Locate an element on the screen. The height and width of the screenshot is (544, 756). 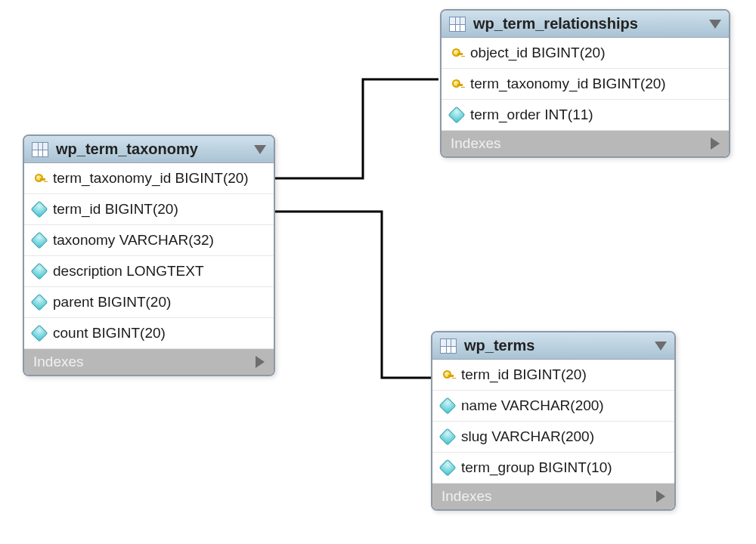
column-label: parent BIGINT(20) is located at coordinates (112, 302).